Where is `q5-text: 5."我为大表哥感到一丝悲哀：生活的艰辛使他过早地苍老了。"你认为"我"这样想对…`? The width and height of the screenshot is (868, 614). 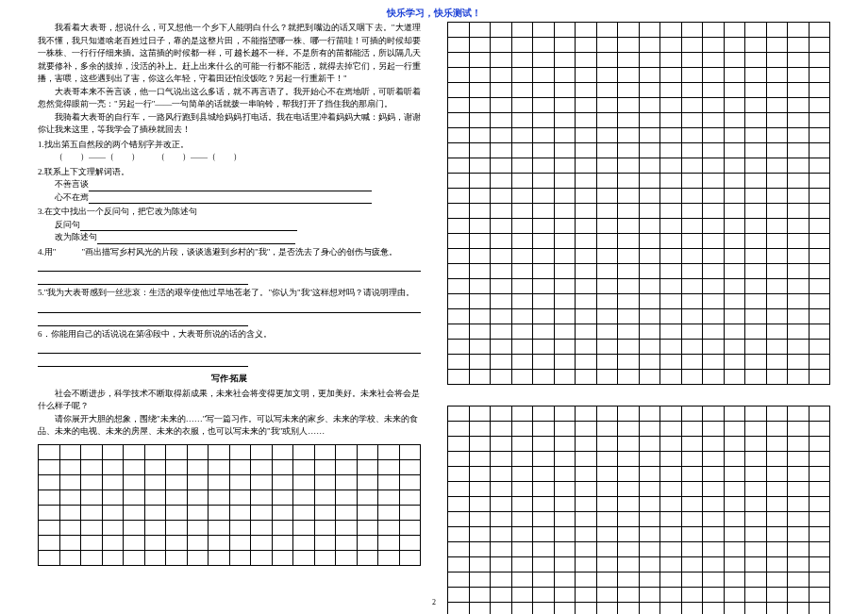
q5-text: 5."我为大表哥感到一丝悲哀：生活的艰辛使他过早地苍老了。"你认为"我"这样想对… is located at coordinates (229, 293).